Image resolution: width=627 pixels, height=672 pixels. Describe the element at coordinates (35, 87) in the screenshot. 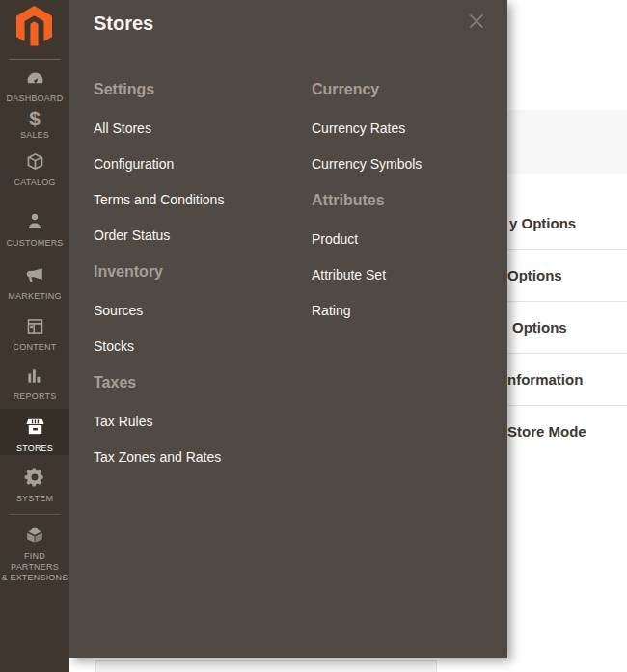

I see `sidebar-item-dashboard: DASHBOARD` at that location.